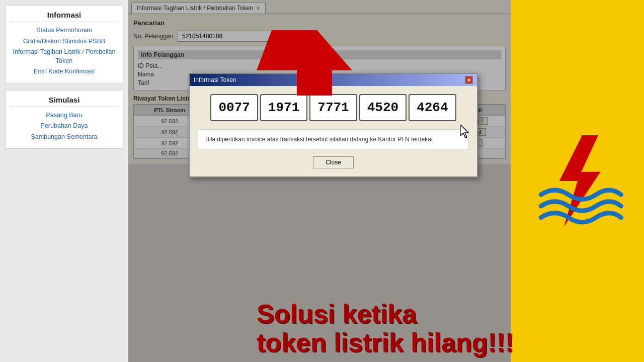  I want to click on token-part-3: 7771, so click(333, 108).